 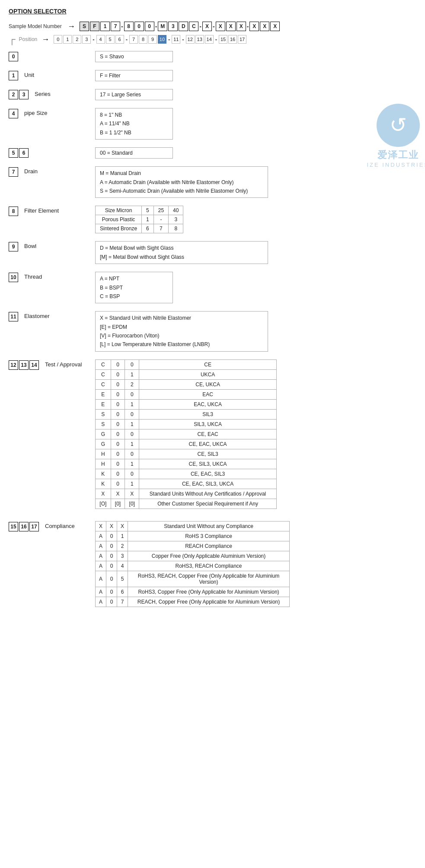 I want to click on pos-10: 10, so click(x=162, y=39).